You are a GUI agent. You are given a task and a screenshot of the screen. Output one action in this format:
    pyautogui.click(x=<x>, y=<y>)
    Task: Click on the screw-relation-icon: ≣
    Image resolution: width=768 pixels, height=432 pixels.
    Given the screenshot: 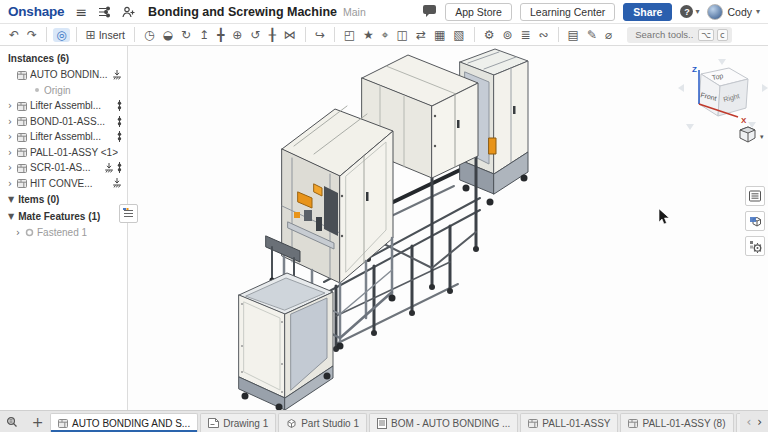 What is the action you would take?
    pyautogui.click(x=525, y=35)
    